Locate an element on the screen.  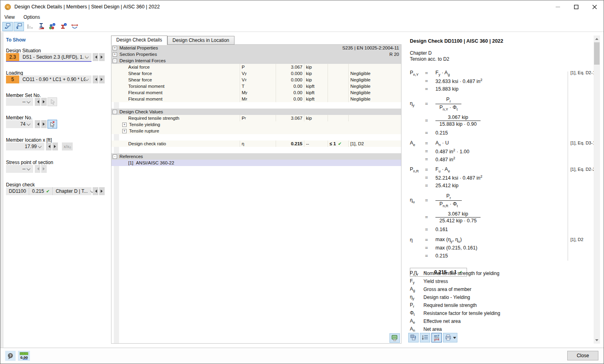
scroll-down-button is located at coordinates (597, 340).